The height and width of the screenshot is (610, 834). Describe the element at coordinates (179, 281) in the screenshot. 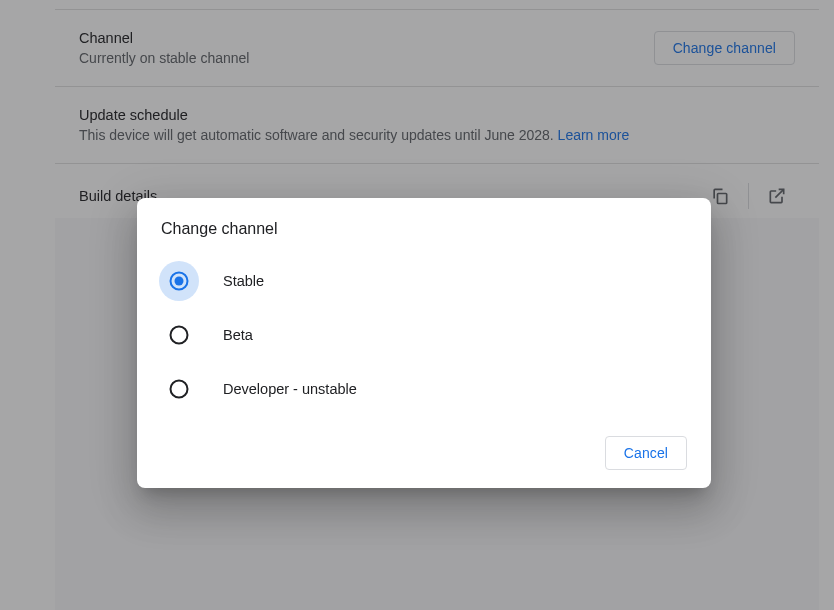

I see `radio-selected-icon` at that location.